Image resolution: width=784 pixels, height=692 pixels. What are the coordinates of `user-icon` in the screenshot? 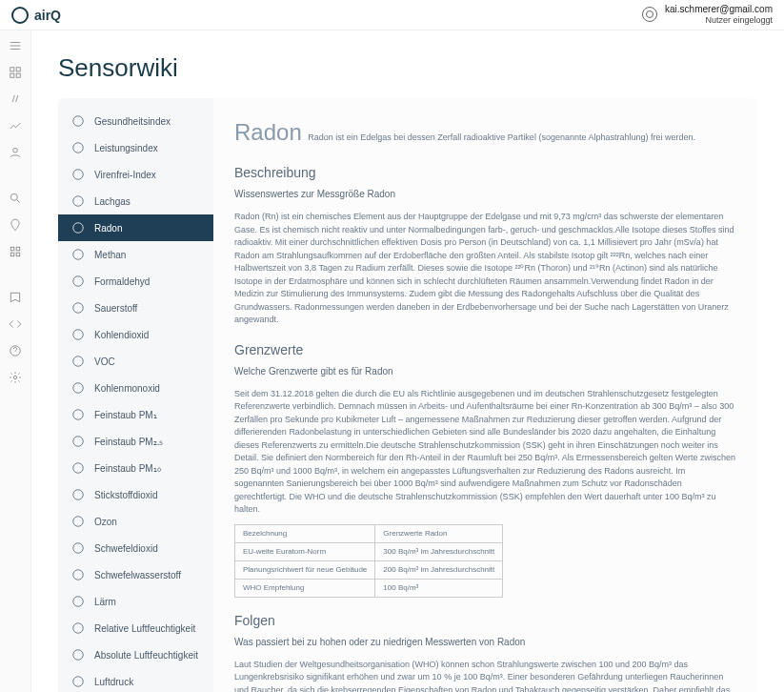 It's located at (650, 14).